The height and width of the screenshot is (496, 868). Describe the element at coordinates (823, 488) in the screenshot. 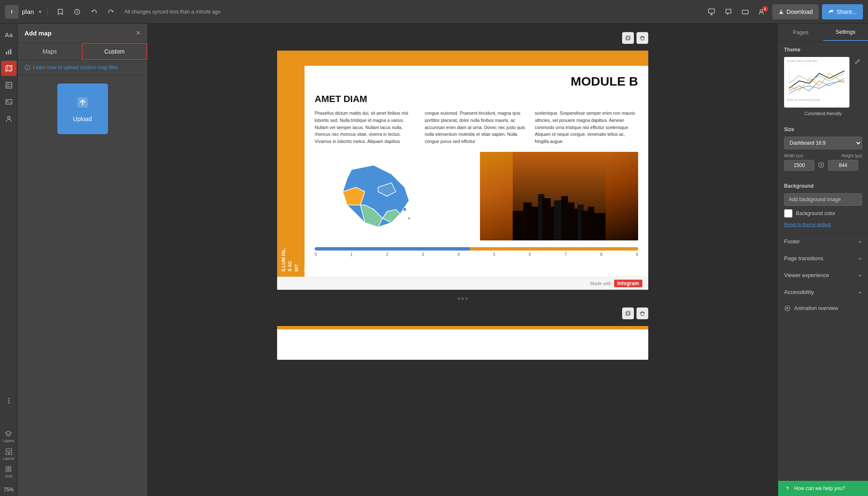

I see `help-btn: ? How can we help you?` at that location.